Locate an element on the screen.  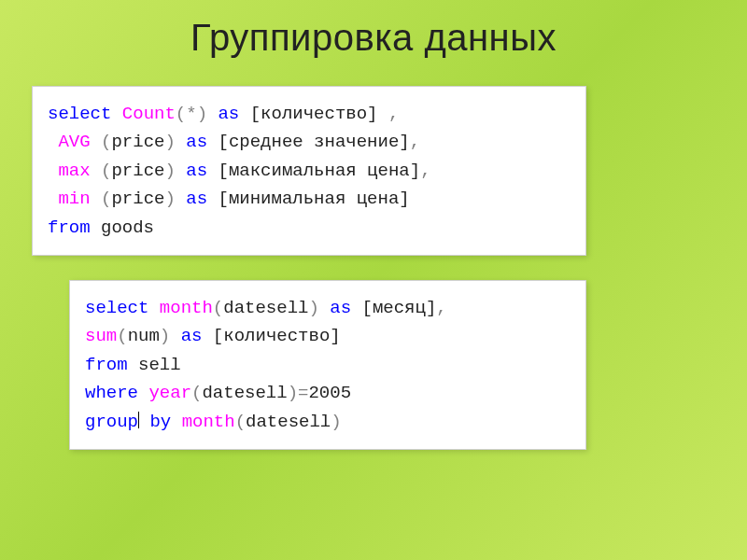
table: sell is located at coordinates (155, 365).